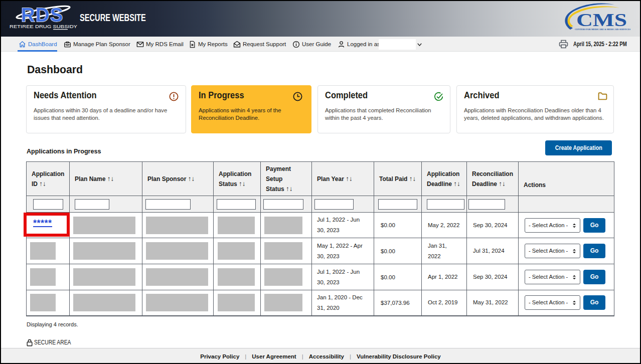 Image resolution: width=641 pixels, height=364 pixels. Describe the element at coordinates (603, 29) in the screenshot. I see `svg-text:CENTERS FOR MEDICARE & MEDICAI: CENTERS FOR MEDICARE & MEDICAID SERVICES` at that location.